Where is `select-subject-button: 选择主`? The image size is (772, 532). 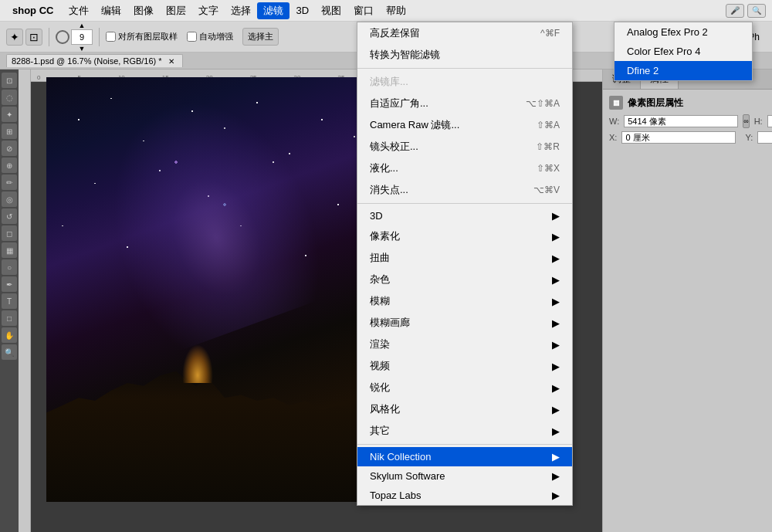
select-subject-button: 选择主 is located at coordinates (261, 37).